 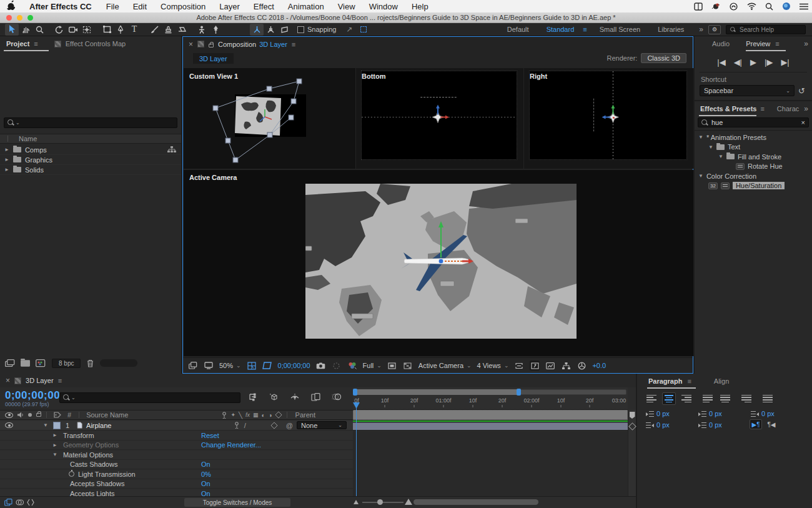 I want to click on view-layout-dropdown: 4 Views ⌄, so click(x=493, y=366).